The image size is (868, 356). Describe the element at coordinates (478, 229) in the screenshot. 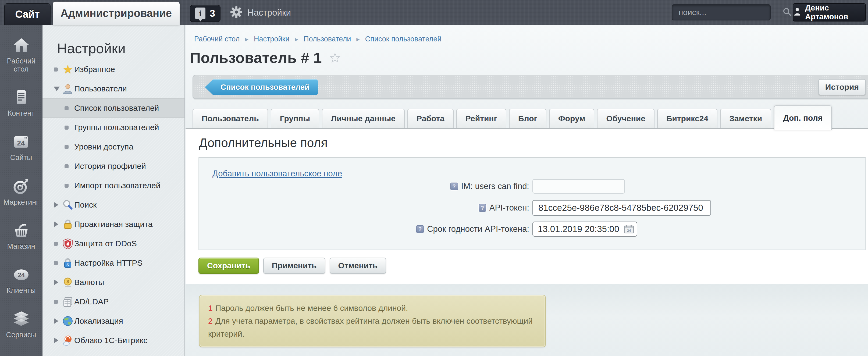

I see `field-label-text: Срок годности API-токена:` at that location.